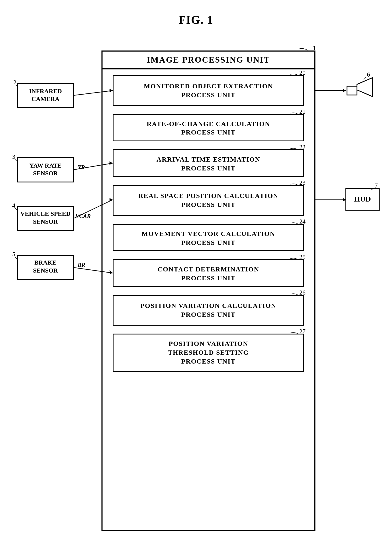  Describe the element at coordinates (302, 183) in the screenshot. I see `svg-text: 23` at that location.